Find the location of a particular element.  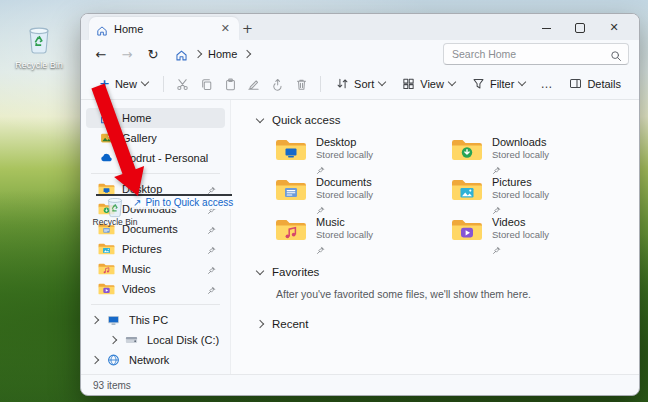

sort-button: Sort is located at coordinates (360, 84).